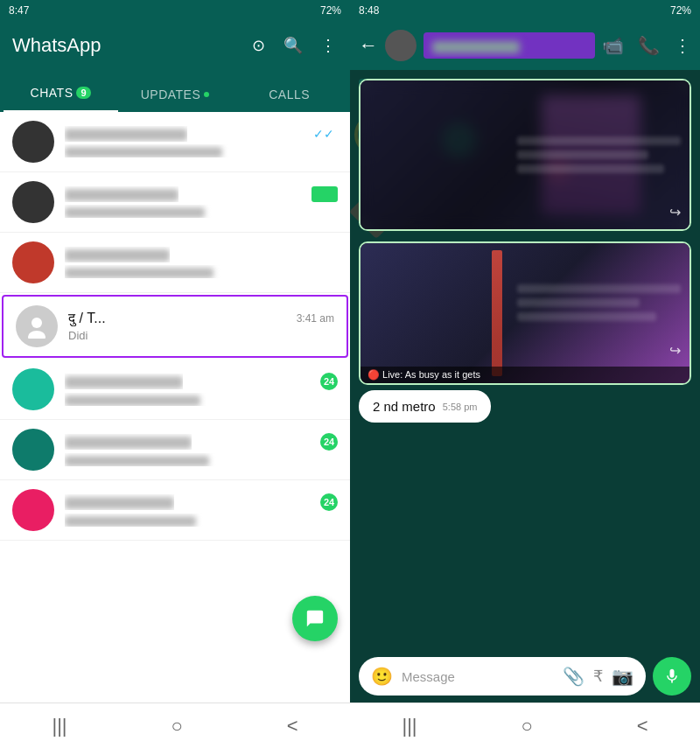 This screenshot has width=700, height=748. Describe the element at coordinates (315, 318) in the screenshot. I see `chat-time: 3:41 am` at that location.